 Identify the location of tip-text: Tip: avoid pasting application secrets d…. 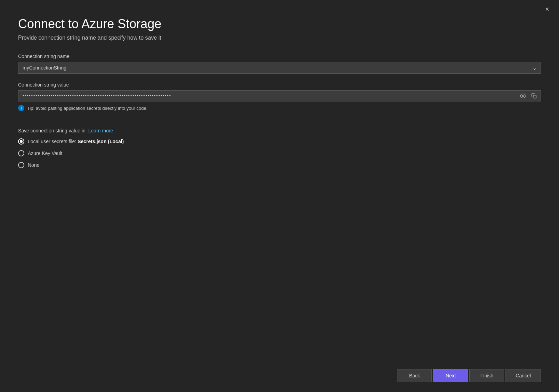
(87, 108).